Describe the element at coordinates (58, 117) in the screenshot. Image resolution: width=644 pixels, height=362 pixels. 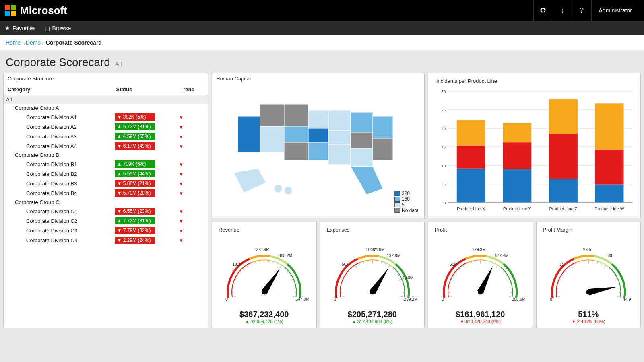
I see `division-name: Corporate Division A1` at that location.